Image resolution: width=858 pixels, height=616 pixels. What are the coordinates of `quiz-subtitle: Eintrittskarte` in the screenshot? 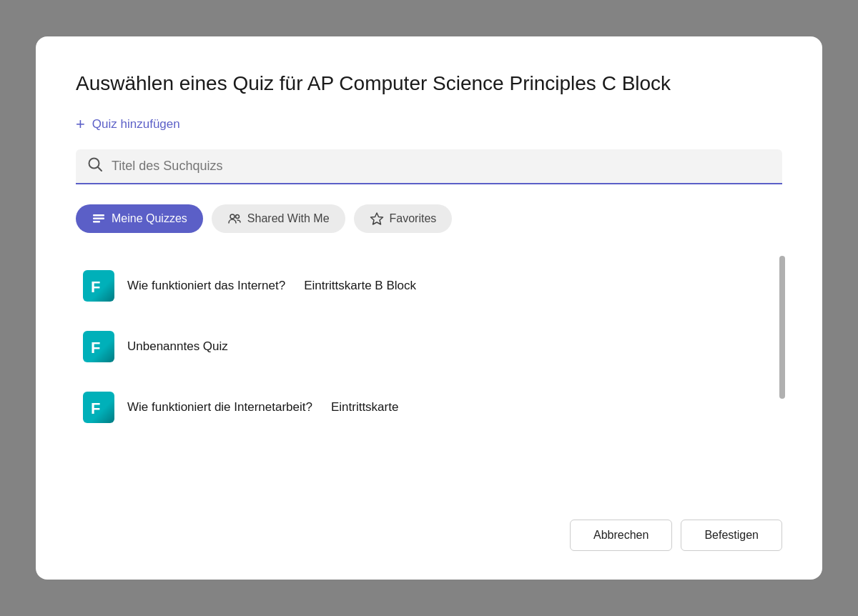 It's located at (365, 407).